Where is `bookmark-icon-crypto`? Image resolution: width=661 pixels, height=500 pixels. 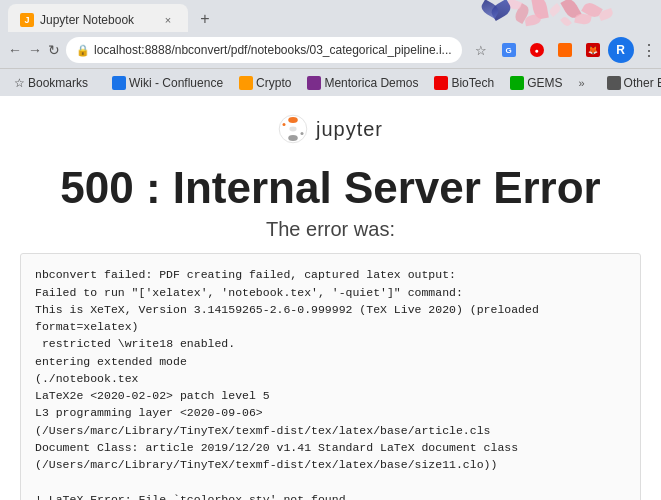 bookmark-icon-crypto is located at coordinates (246, 83).